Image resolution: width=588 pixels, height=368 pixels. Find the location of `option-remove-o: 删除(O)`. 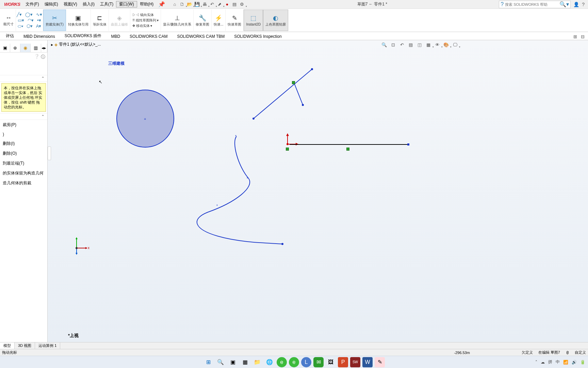

option-remove-o: 删除(O) is located at coordinates (24, 153).